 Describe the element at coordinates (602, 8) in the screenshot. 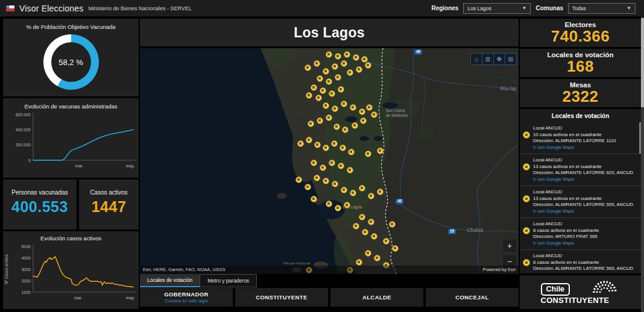

I see `comunas-select: Todas ▼` at that location.